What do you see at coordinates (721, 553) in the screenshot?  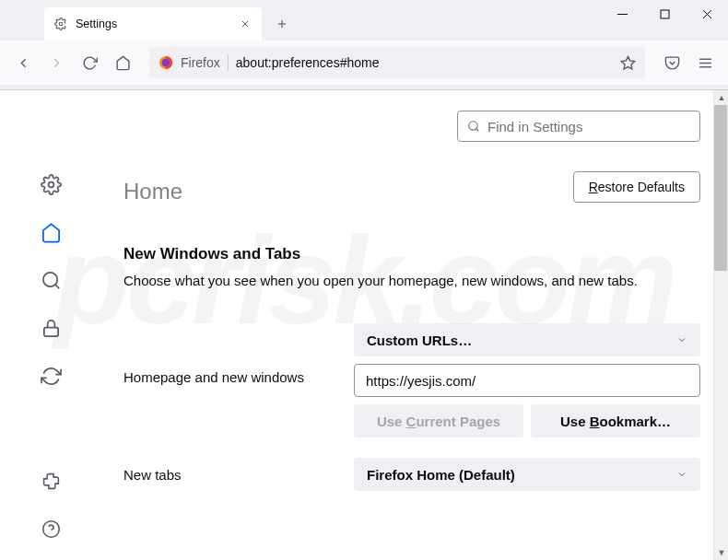 I see `scrollbar-down-icon: ▼` at bounding box center [721, 553].